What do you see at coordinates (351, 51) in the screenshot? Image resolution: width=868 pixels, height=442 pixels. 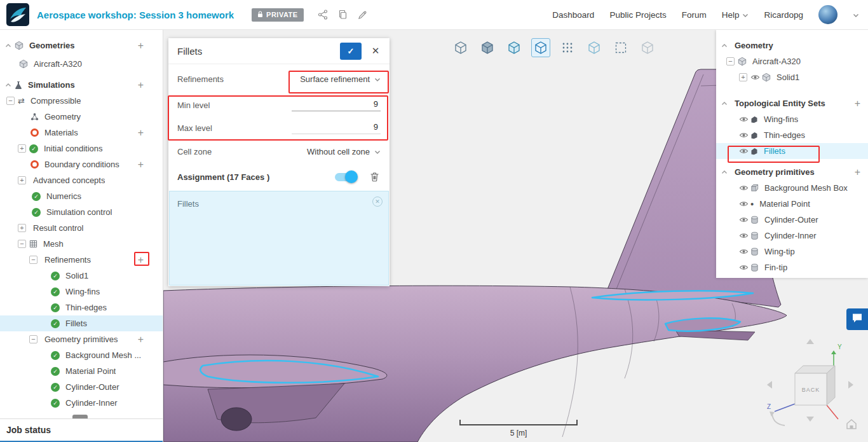 I see `apply-button: ✓` at bounding box center [351, 51].